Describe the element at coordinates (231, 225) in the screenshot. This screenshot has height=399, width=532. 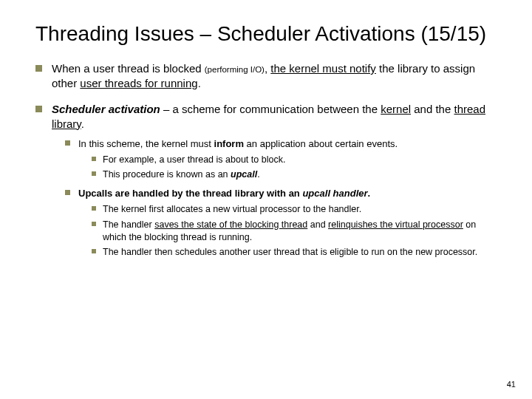
I see `b2b-ii-u1: saves the state of the blocking thread` at that location.